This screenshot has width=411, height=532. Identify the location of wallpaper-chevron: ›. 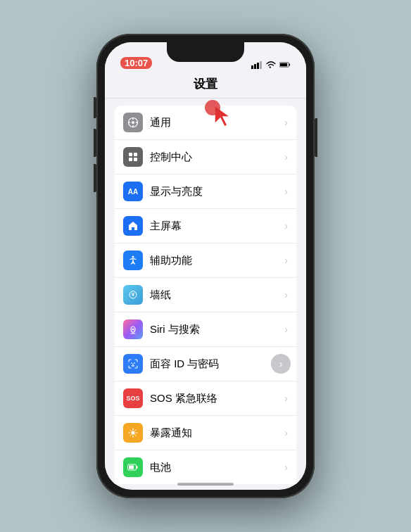
(286, 295).